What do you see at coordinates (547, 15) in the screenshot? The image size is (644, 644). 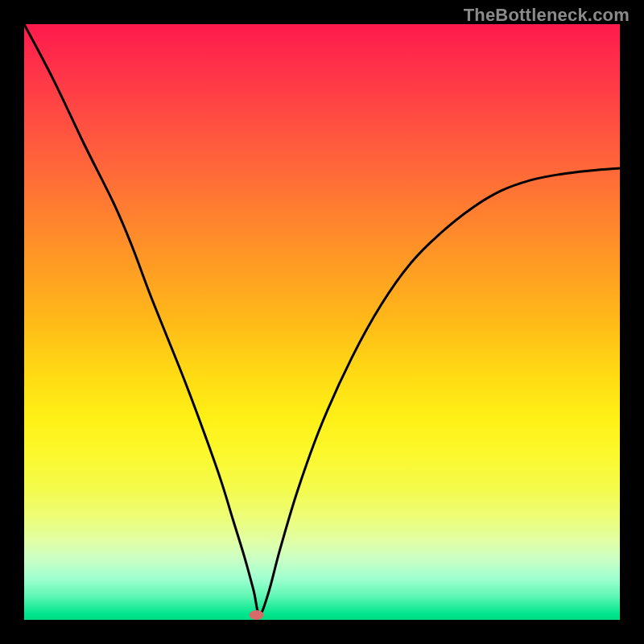 I see `watermark-label: TheBottleneck.com` at bounding box center [547, 15].